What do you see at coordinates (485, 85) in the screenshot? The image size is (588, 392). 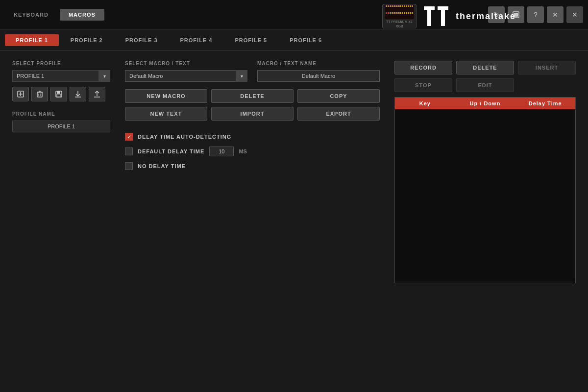 I see `edit-btn: EDIT` at bounding box center [485, 85].